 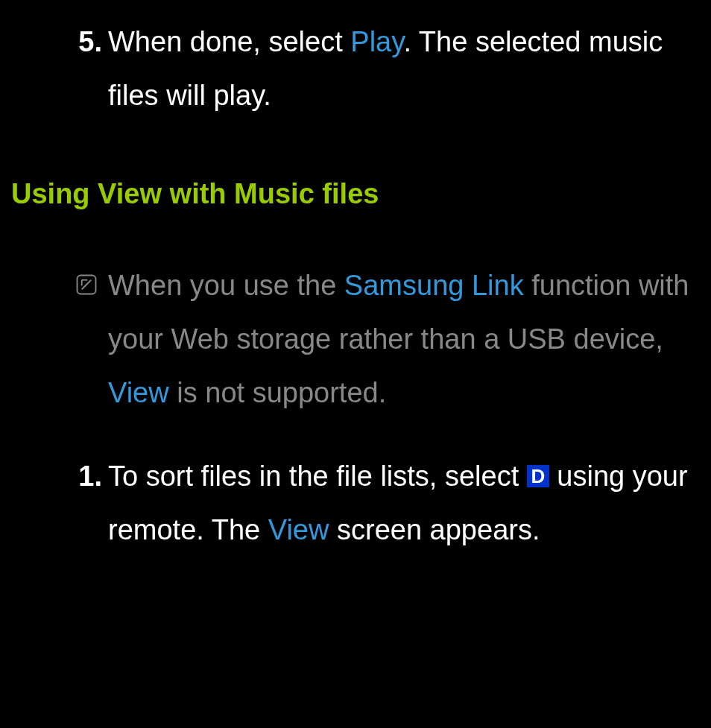 I want to click on step-item-1: 1. To sort files in the file lists, sele…, so click(x=356, y=503).